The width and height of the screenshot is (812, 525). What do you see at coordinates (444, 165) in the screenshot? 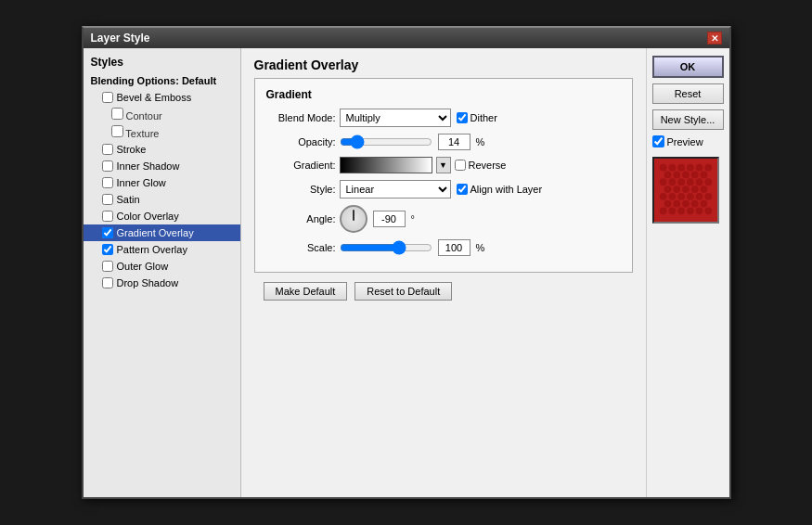
I see `gradient-dropdown-arrow: ▼` at bounding box center [444, 165].